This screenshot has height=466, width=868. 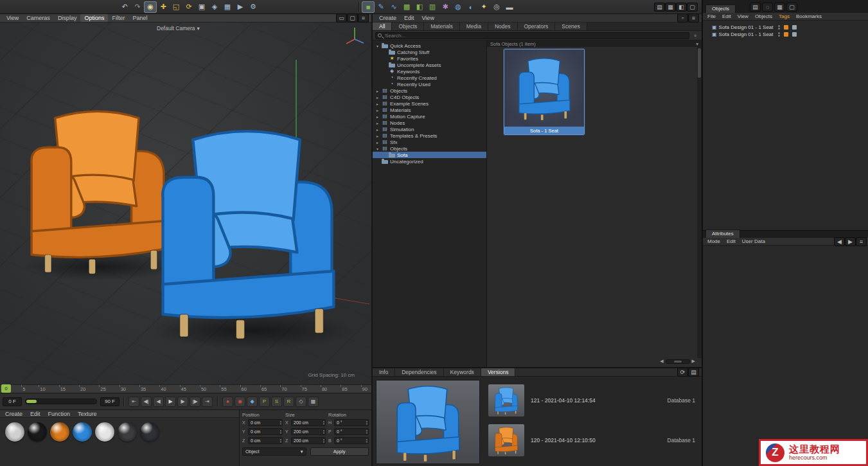 I want to click on results-group-header: Sofa Objects (1 Item) ▾, so click(x=594, y=44).